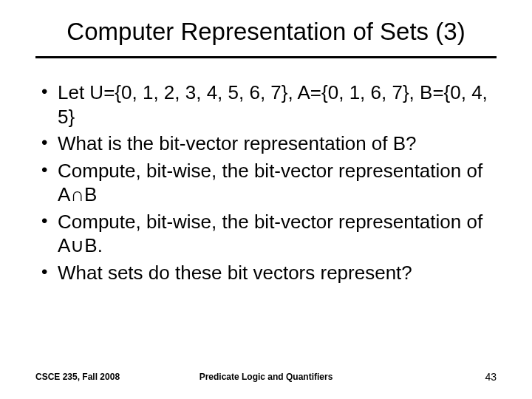 The height and width of the screenshot is (399, 532). I want to click on slide-footer: CSCE 235, Fall 2008 Predicate Logic and …, so click(266, 377).